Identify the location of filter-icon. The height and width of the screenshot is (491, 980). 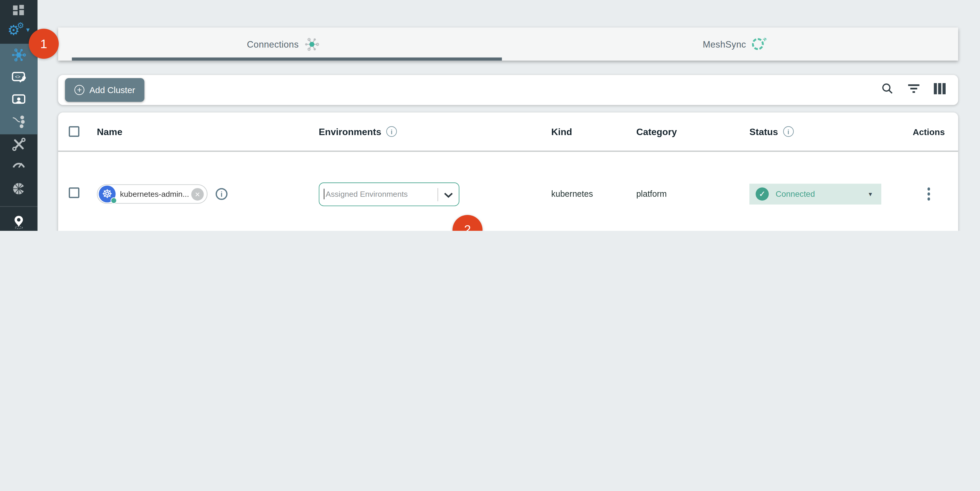
(914, 90).